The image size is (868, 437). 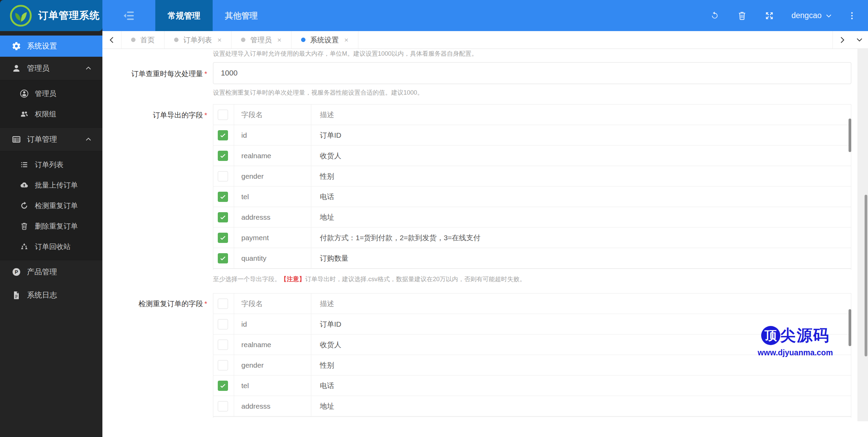 I want to click on log-icon, so click(x=16, y=295).